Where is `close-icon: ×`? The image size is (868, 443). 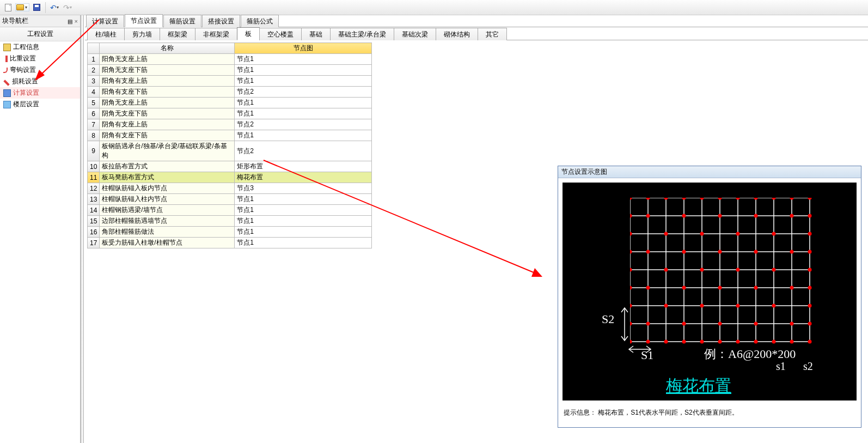
close-icon: × is located at coordinates (76, 21).